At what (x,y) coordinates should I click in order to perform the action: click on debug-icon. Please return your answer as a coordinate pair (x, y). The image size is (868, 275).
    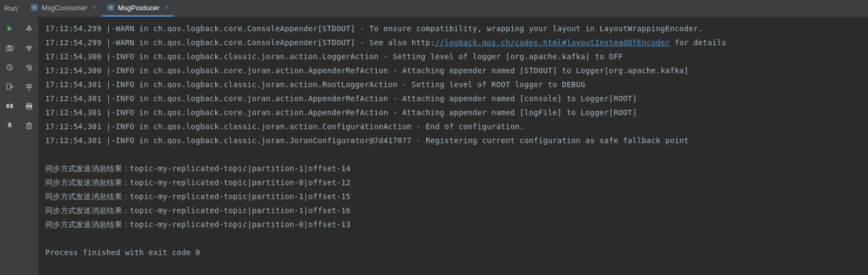
    Looking at the image, I should click on (10, 67).